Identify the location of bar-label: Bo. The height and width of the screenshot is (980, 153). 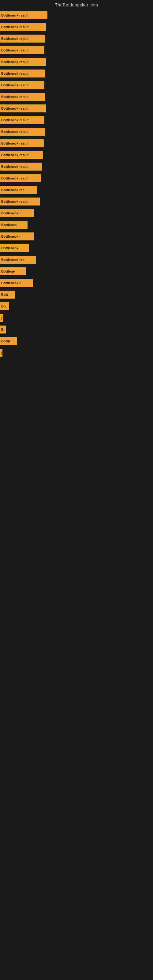
(3, 306).